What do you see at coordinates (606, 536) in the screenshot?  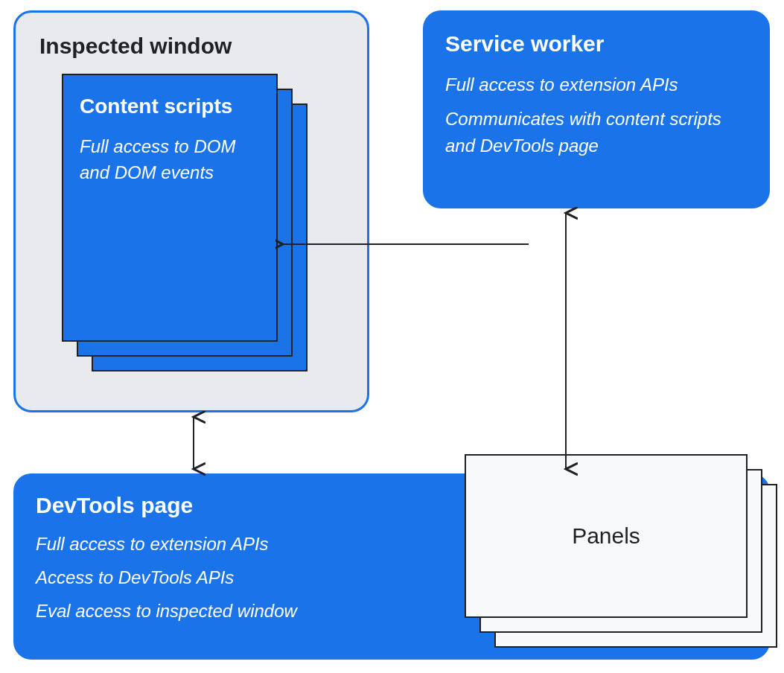 I see `panel-card-front: Panels` at bounding box center [606, 536].